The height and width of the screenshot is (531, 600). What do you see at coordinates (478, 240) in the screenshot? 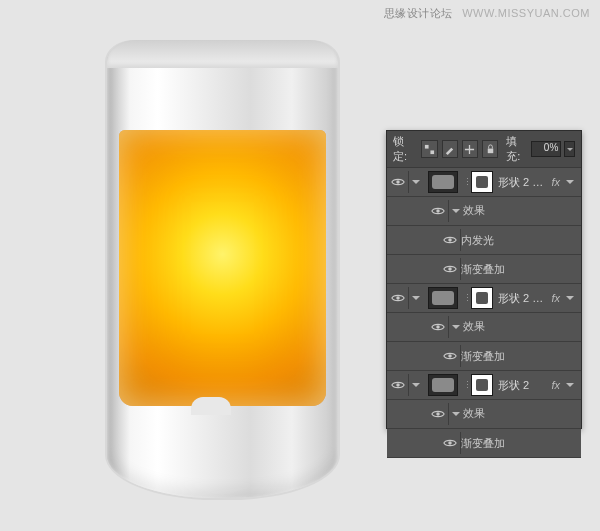
I see `effect-name: 内发光` at bounding box center [478, 240].